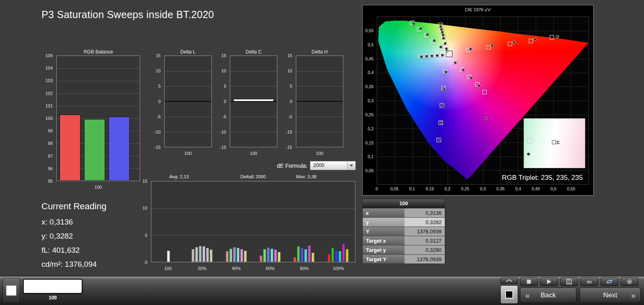  What do you see at coordinates (404, 231) in the screenshot?
I see `table-row-y: Y1376,0939` at bounding box center [404, 231].